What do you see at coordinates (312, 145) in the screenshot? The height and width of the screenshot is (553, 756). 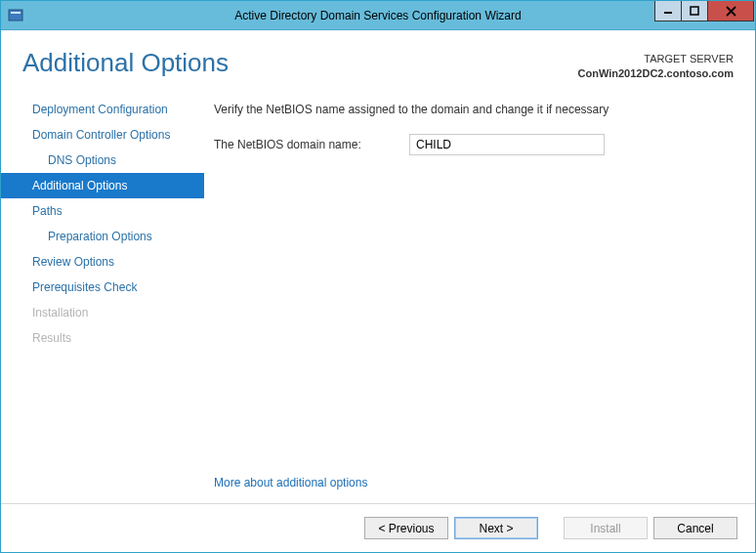 I see `netbios-label: The NetBIOS domain name:` at bounding box center [312, 145].